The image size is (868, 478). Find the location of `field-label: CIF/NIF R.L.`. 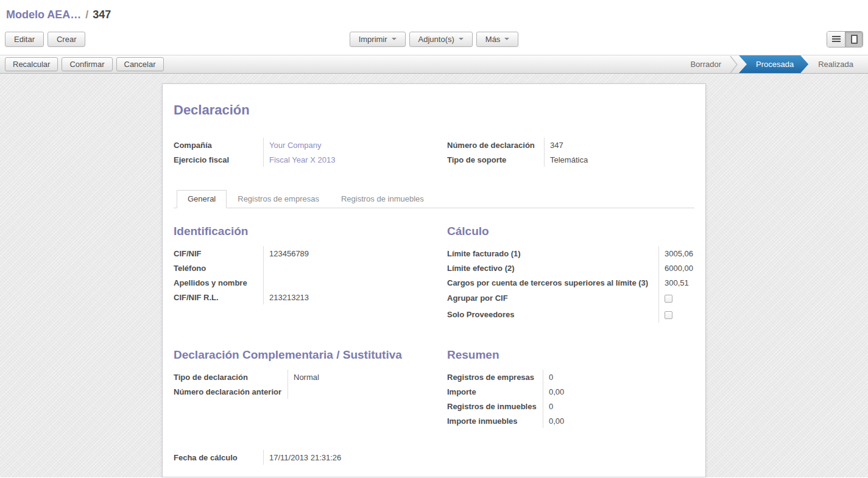

field-label: CIF/NIF R.L. is located at coordinates (219, 297).